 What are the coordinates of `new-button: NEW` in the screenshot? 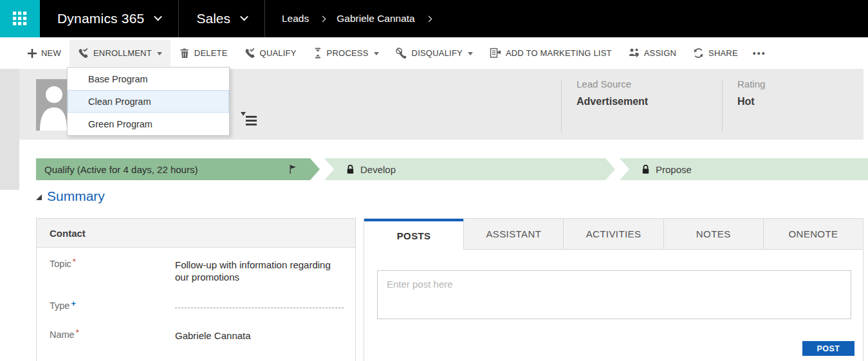 It's located at (44, 53).